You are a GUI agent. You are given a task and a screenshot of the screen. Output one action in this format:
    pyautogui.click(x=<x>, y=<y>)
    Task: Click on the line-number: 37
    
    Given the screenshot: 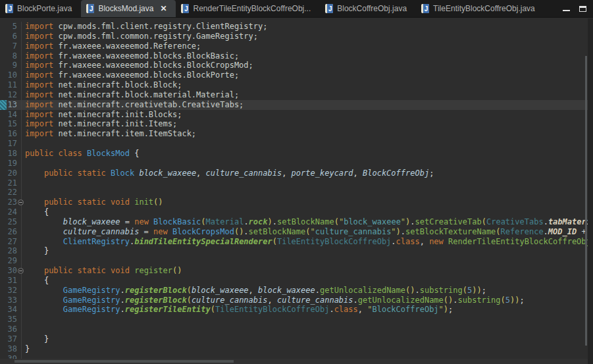 What is the action you would take?
    pyautogui.click(x=11, y=340)
    